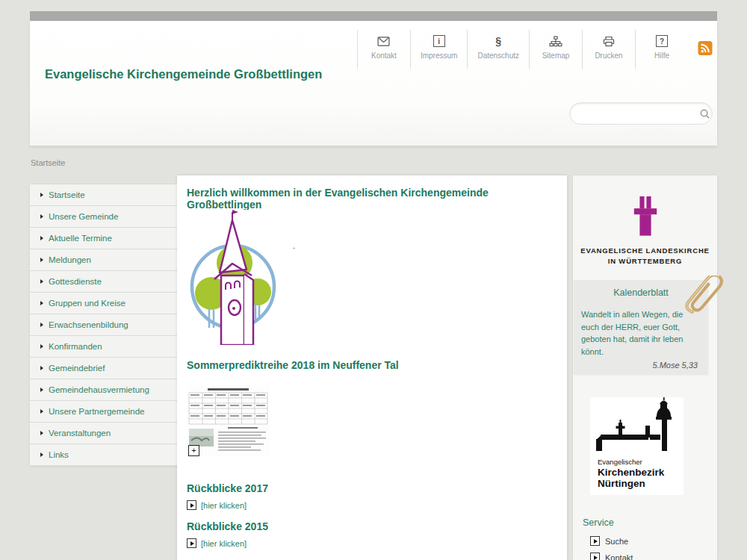 This screenshot has width=747, height=560. Describe the element at coordinates (556, 41) in the screenshot. I see `sitemap-icon` at that location.